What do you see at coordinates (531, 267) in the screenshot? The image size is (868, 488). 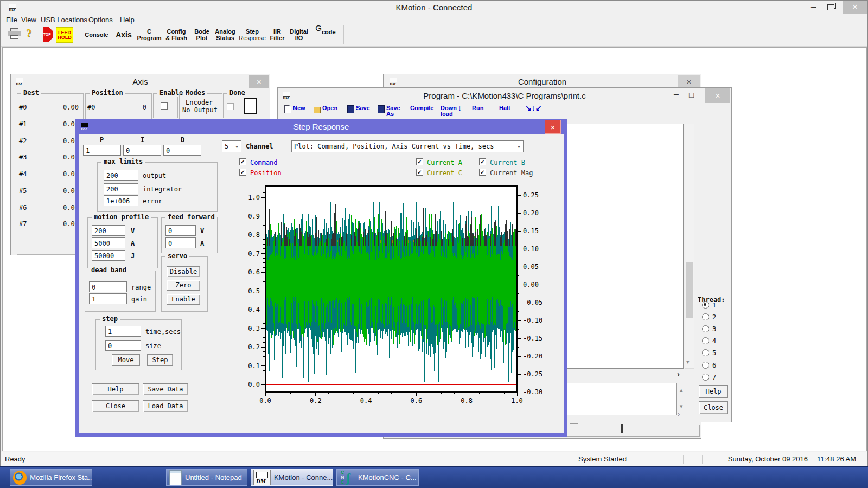 I see `svg-text: 0.05` at bounding box center [531, 267].